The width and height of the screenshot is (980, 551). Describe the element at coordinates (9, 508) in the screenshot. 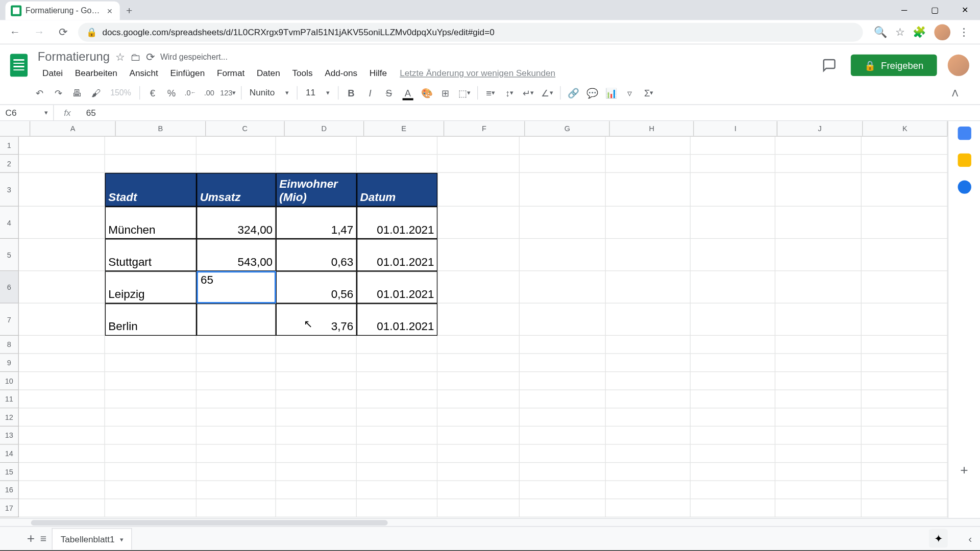

I see `row-header: 17` at that location.